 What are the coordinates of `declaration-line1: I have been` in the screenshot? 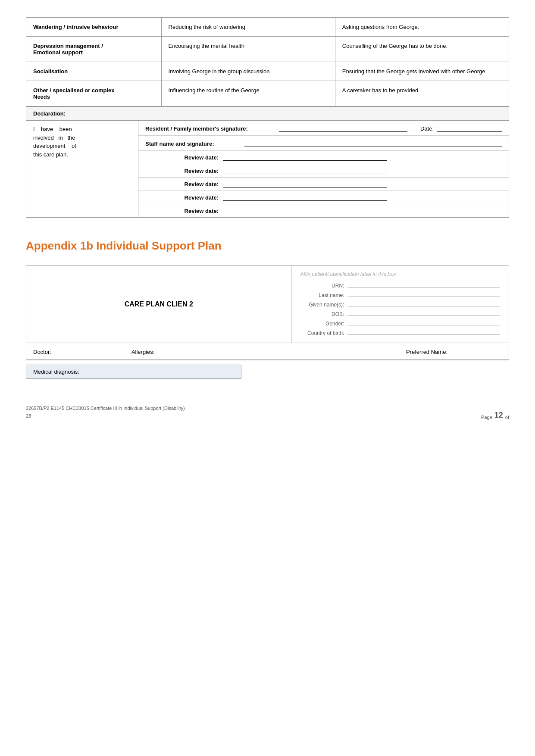 It's located at (82, 129).